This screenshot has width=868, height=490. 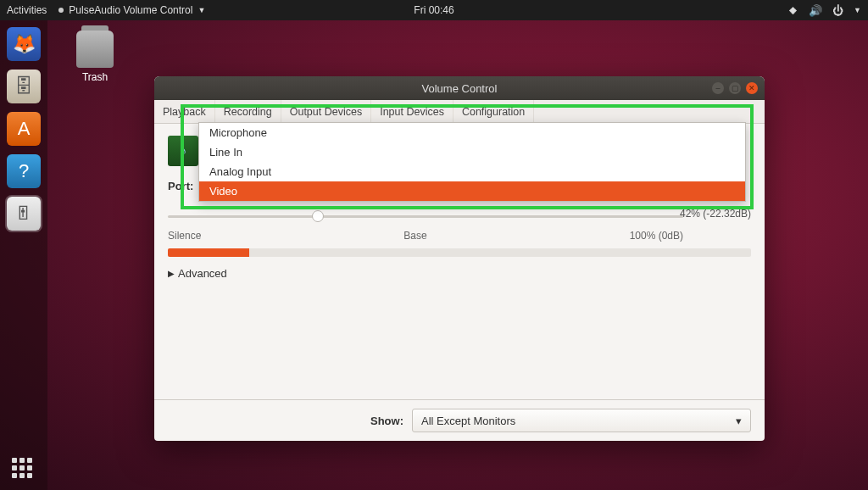 What do you see at coordinates (459, 236) in the screenshot?
I see `slider-scale: Silence Base 100% (0dB)` at bounding box center [459, 236].